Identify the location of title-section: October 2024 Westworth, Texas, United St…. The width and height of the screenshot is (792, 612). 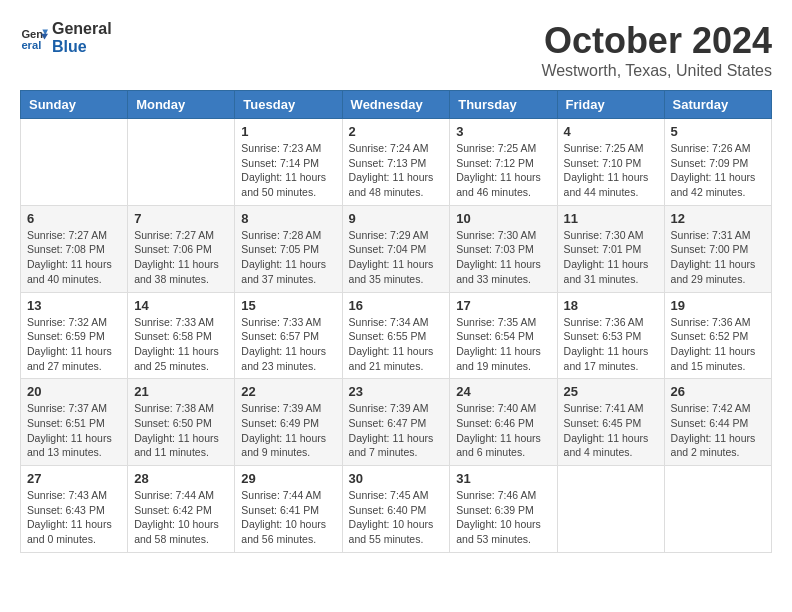
(656, 50).